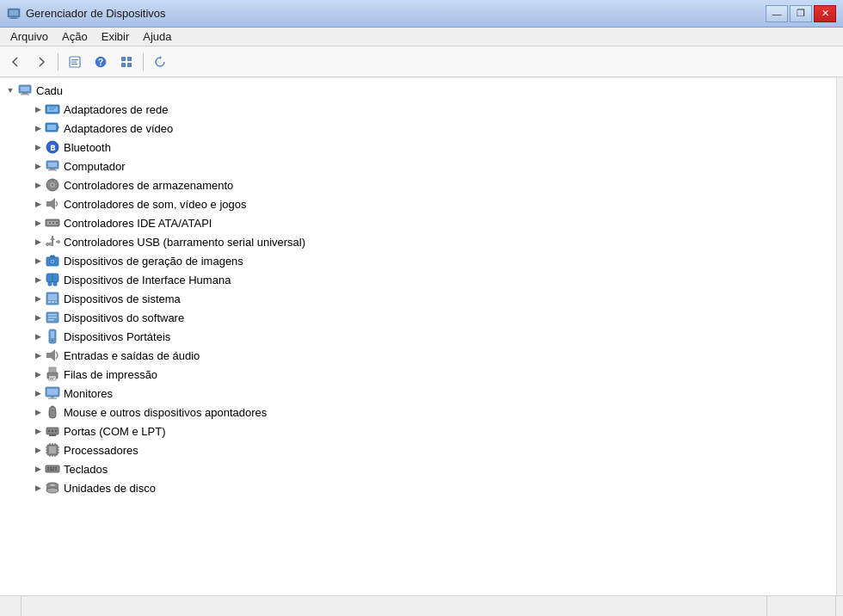  Describe the element at coordinates (418, 147) in the screenshot. I see `tree-item-bluetooth: ▶ ʙ Bluetooth` at that location.